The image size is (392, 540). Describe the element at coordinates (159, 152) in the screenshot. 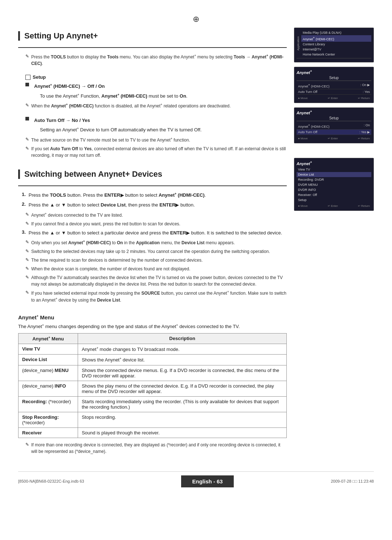

I see `subsection2-note2-text: If you set Auto Turn Off to Yes, connect…` at that location.